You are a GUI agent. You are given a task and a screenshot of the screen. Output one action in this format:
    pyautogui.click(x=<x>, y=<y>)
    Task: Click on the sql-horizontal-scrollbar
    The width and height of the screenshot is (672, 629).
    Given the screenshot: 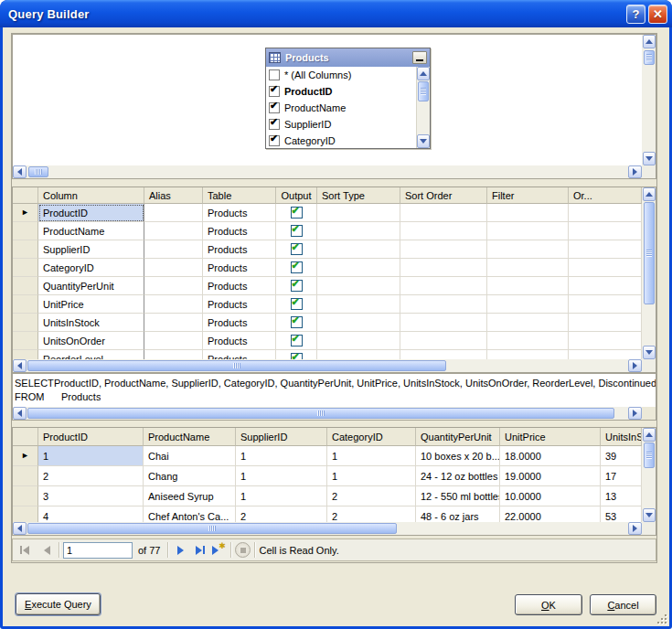 What is the action you would take?
    pyautogui.click(x=327, y=413)
    